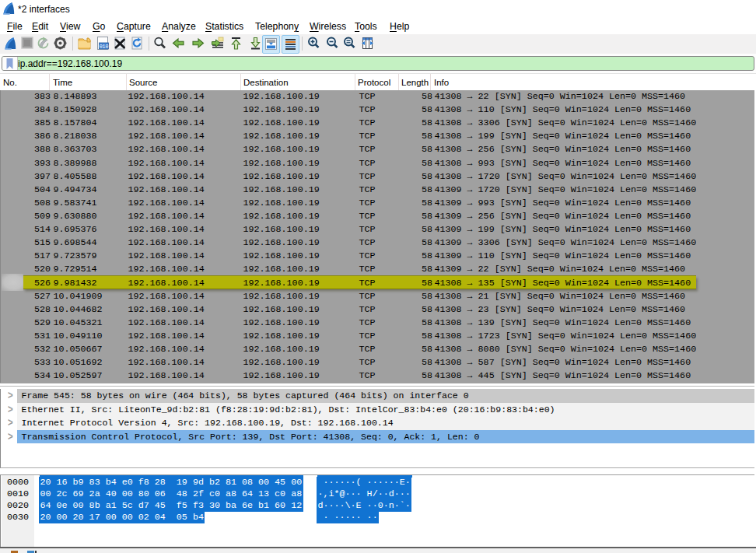  Describe the element at coordinates (104, 47) in the screenshot. I see `svg-text: 010` at that location.